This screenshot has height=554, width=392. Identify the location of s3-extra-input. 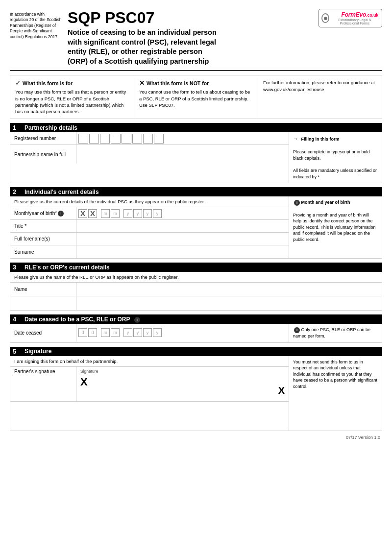
(229, 304).